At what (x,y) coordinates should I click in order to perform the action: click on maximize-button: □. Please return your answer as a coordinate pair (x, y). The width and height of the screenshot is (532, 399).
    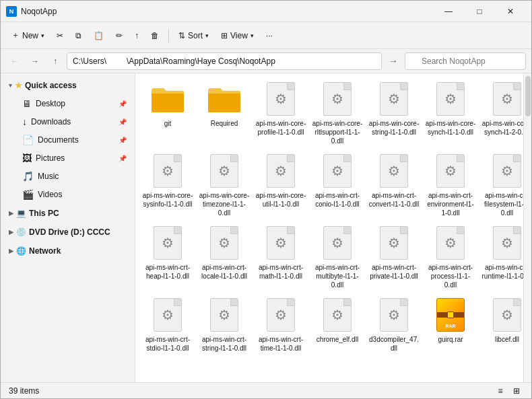
    Looking at the image, I should click on (479, 11).